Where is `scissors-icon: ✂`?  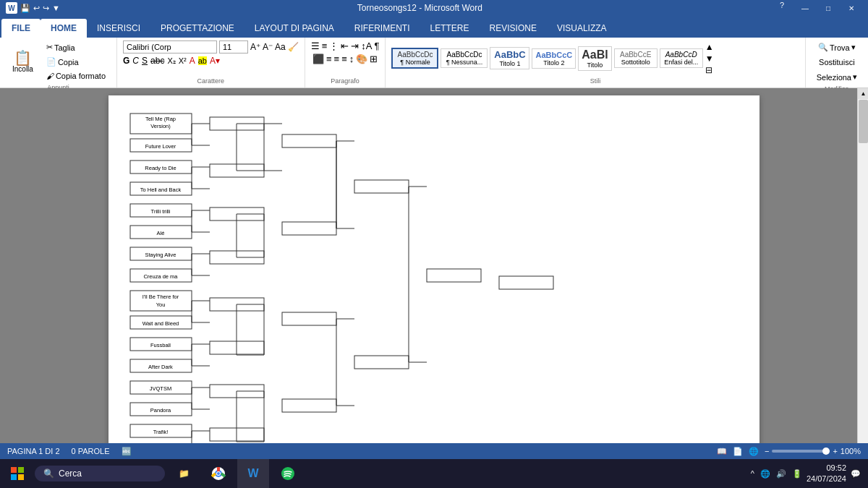
scissors-icon: ✂ is located at coordinates (49, 48).